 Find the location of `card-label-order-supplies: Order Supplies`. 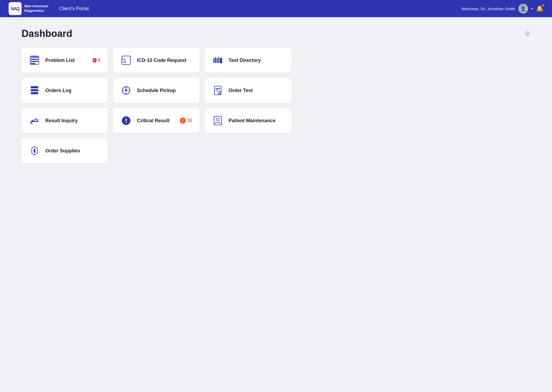

card-label-order-supplies: Order Supplies is located at coordinates (73, 151).